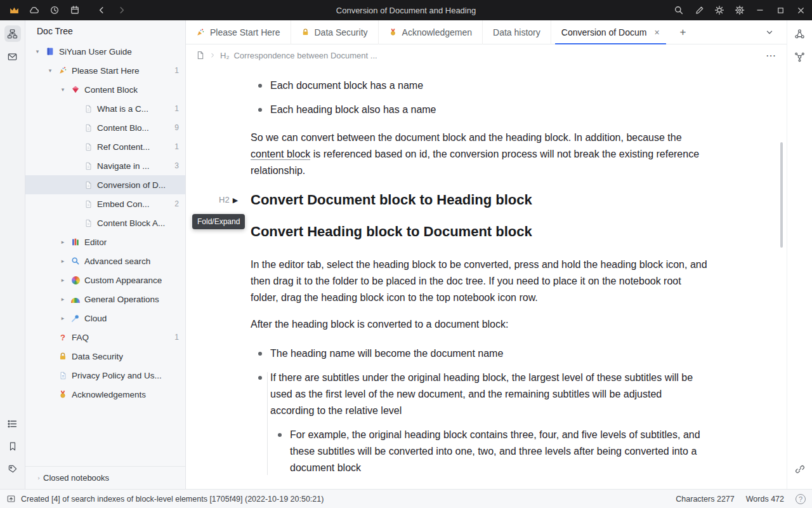  What do you see at coordinates (200, 55) in the screenshot?
I see `document-icon` at bounding box center [200, 55].